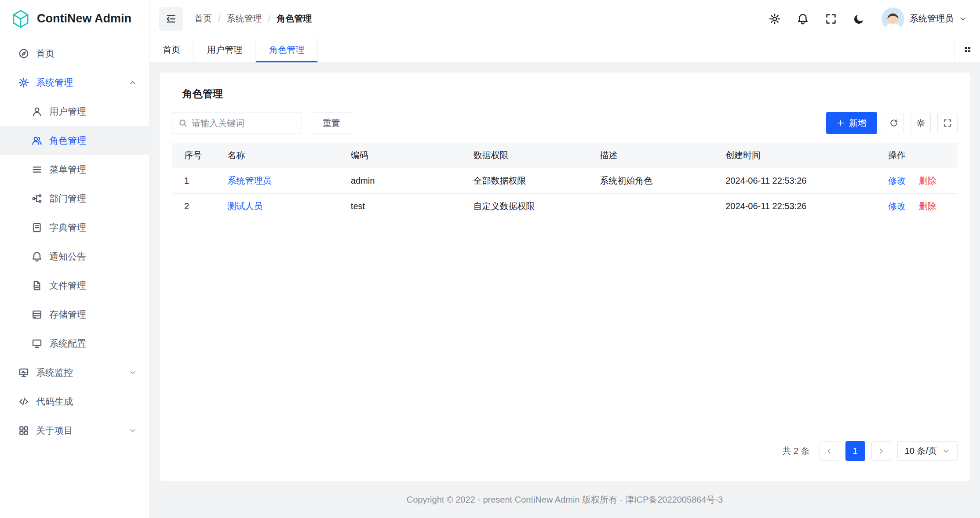  I want to click on cell-scope: 全部数据权限, so click(525, 181).